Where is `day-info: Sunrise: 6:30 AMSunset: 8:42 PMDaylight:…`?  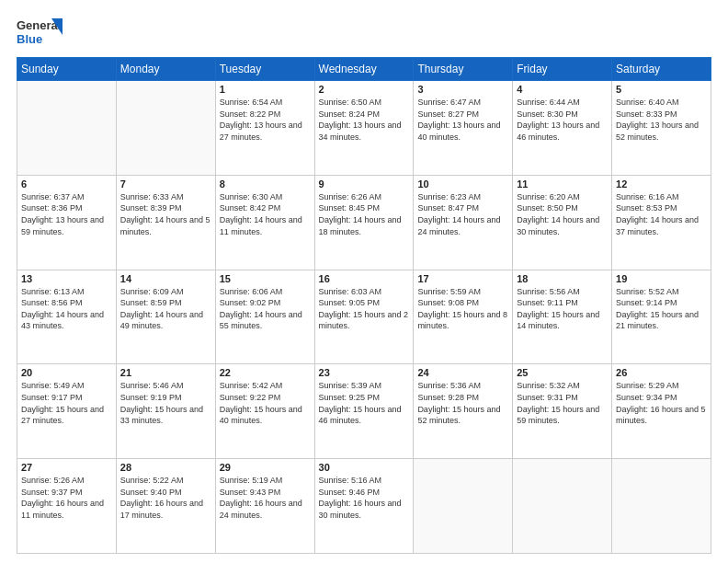
day-info: Sunrise: 6:30 AMSunset: 8:42 PMDaylight:… is located at coordinates (265, 214).